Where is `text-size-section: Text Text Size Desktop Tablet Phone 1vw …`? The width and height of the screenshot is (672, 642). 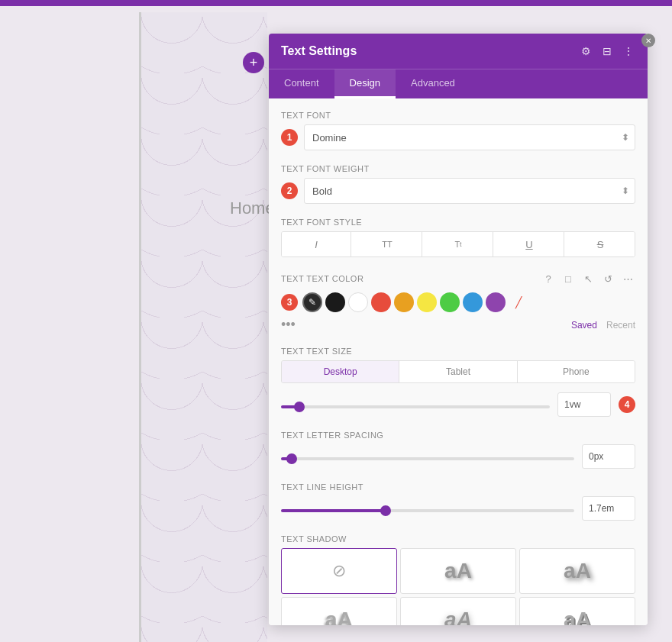 text-size-section: Text Text Size Desktop Tablet Phone 1vw … is located at coordinates (458, 382).